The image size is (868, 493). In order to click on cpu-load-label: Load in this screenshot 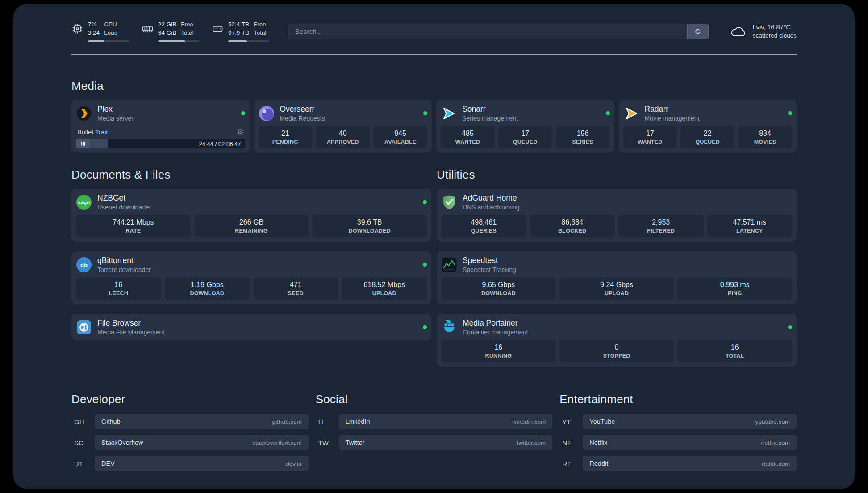, I will do `click(111, 33)`.